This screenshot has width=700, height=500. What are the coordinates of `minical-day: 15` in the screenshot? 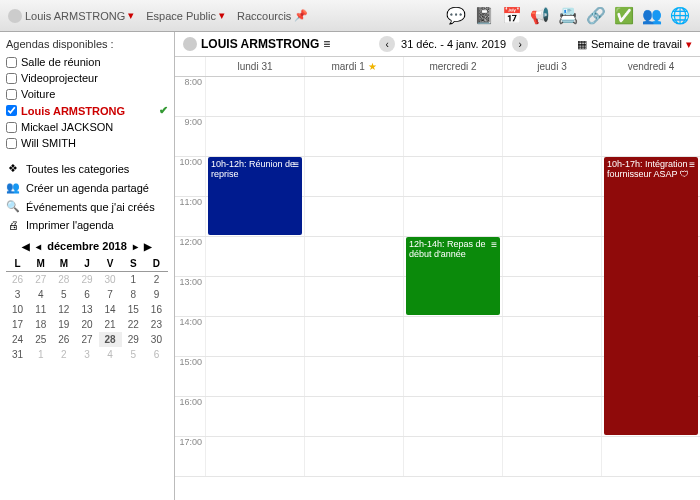 It's located at (134, 310).